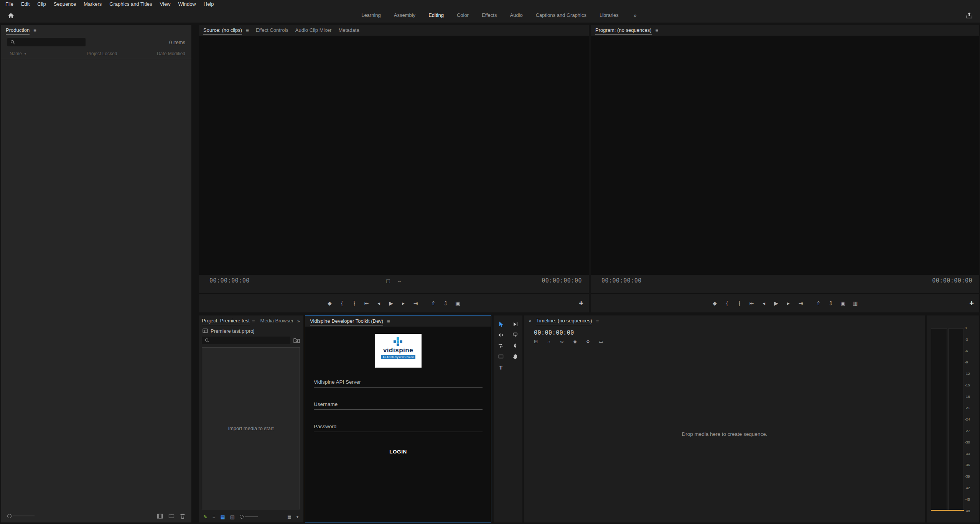 The height and width of the screenshot is (524, 980). I want to click on zoom-slider, so click(21, 516).